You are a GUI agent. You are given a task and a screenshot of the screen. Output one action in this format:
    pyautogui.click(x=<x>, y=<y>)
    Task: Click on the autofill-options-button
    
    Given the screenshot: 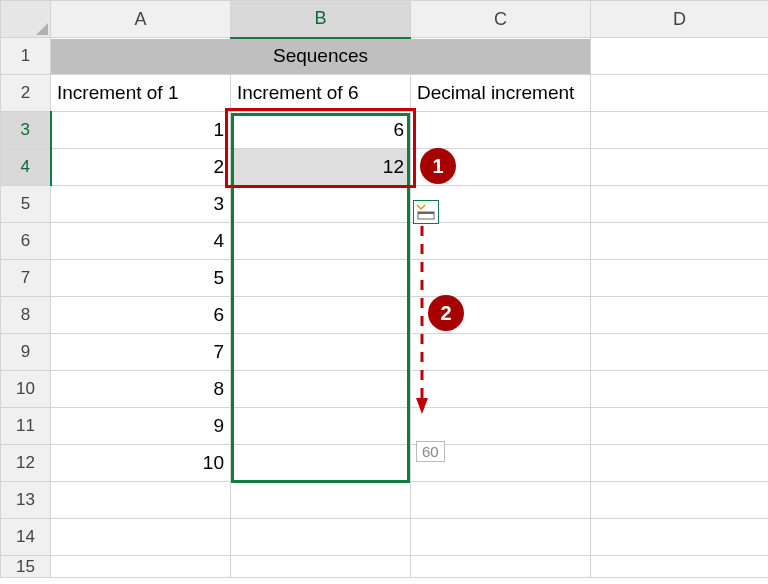 What is the action you would take?
    pyautogui.click(x=426, y=212)
    